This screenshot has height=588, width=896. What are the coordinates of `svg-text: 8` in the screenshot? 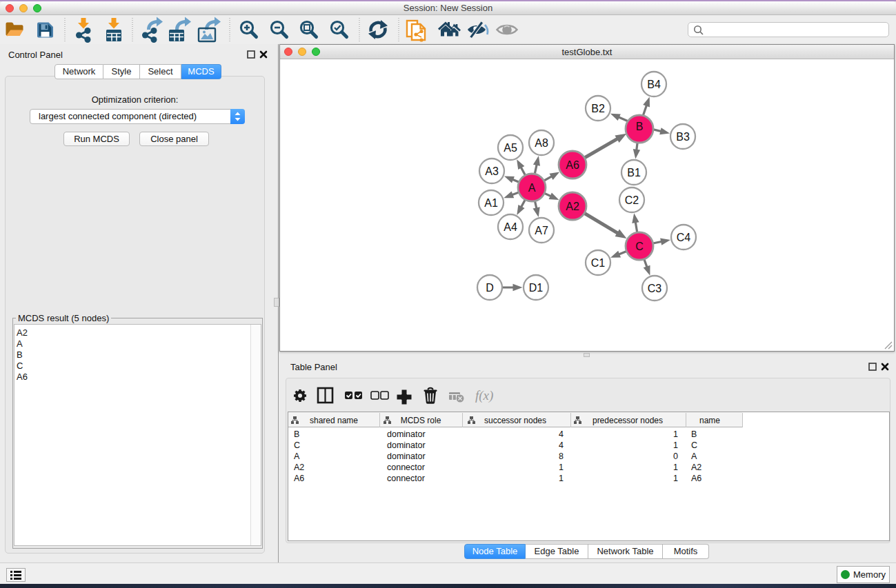 It's located at (561, 456).